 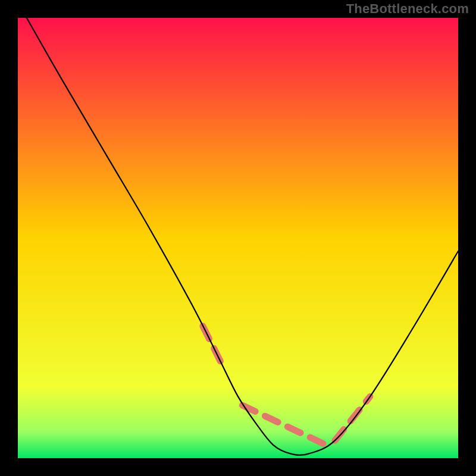 I want to click on watermark-text: TheBottleneck.com, so click(x=408, y=9).